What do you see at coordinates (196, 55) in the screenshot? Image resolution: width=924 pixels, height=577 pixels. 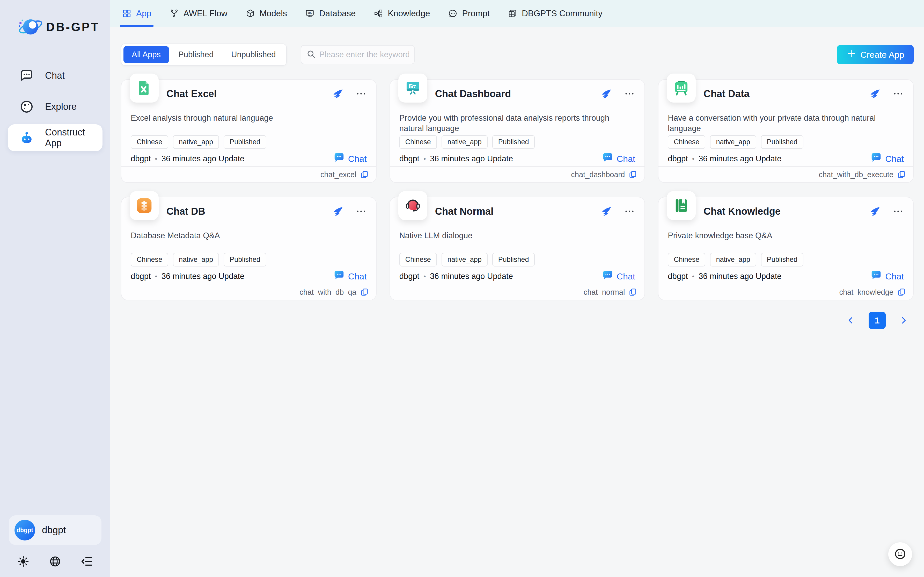 I see `filter-published: Published` at bounding box center [196, 55].